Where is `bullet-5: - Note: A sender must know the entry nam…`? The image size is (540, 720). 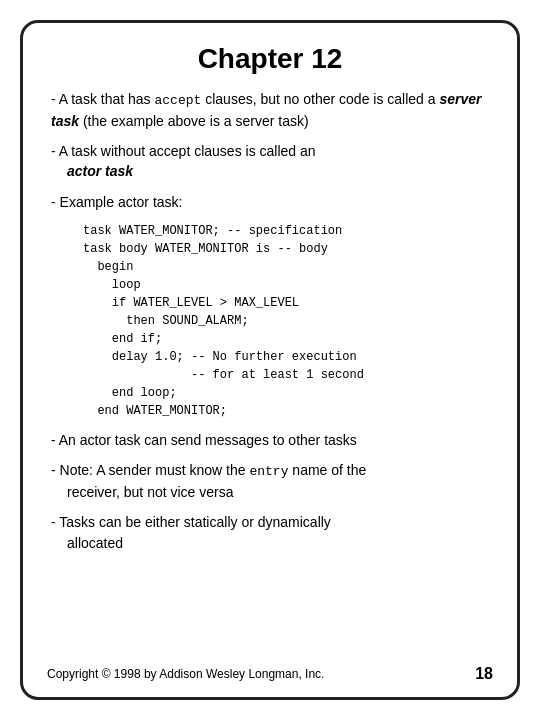 bullet-5: - Note: A sender must know the entry nam… is located at coordinates (270, 481).